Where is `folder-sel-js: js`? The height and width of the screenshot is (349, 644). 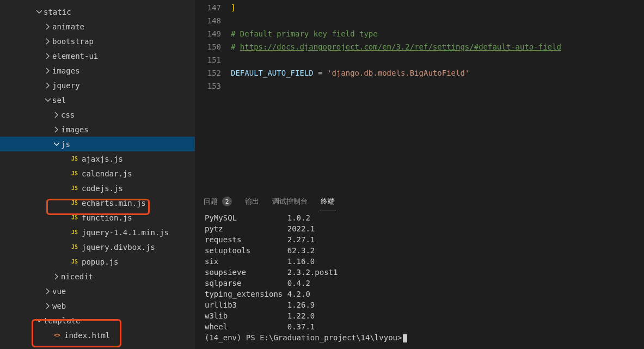
folder-sel-js: js is located at coordinates (97, 144).